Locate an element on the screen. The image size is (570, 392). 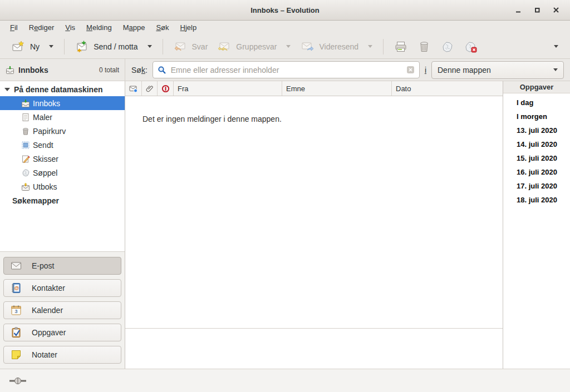
menu-melding: Melding is located at coordinates (99, 28).